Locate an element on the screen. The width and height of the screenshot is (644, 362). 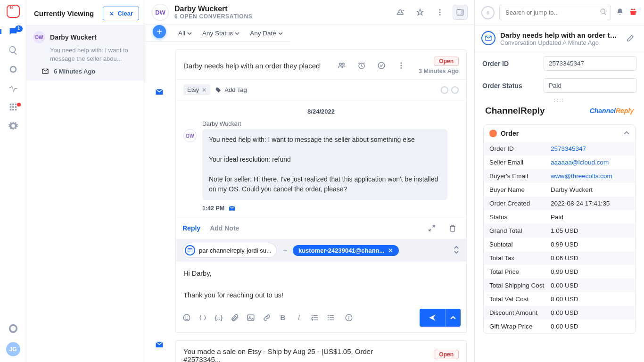
order-row: Grand Total1.05 USD is located at coordinates (559, 231).